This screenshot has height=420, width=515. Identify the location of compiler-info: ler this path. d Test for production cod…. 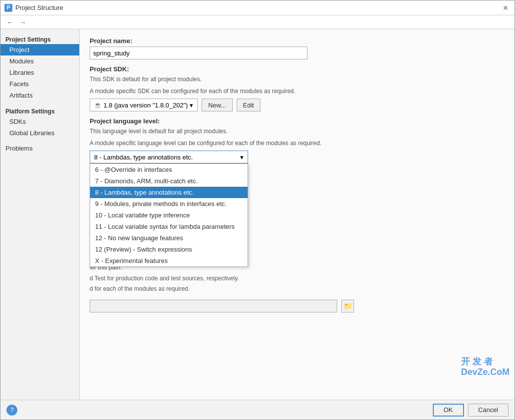
(297, 278).